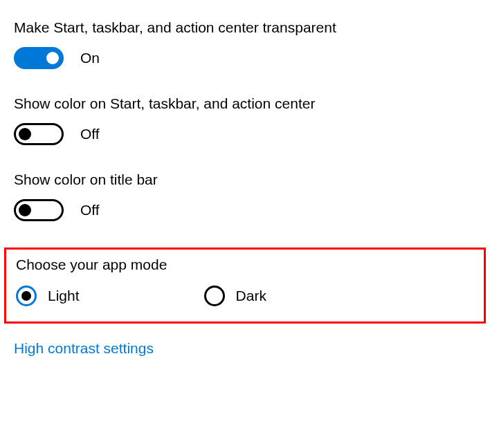 The height and width of the screenshot is (448, 490). I want to click on app-mode-radio-row: Light Dark, so click(245, 296).